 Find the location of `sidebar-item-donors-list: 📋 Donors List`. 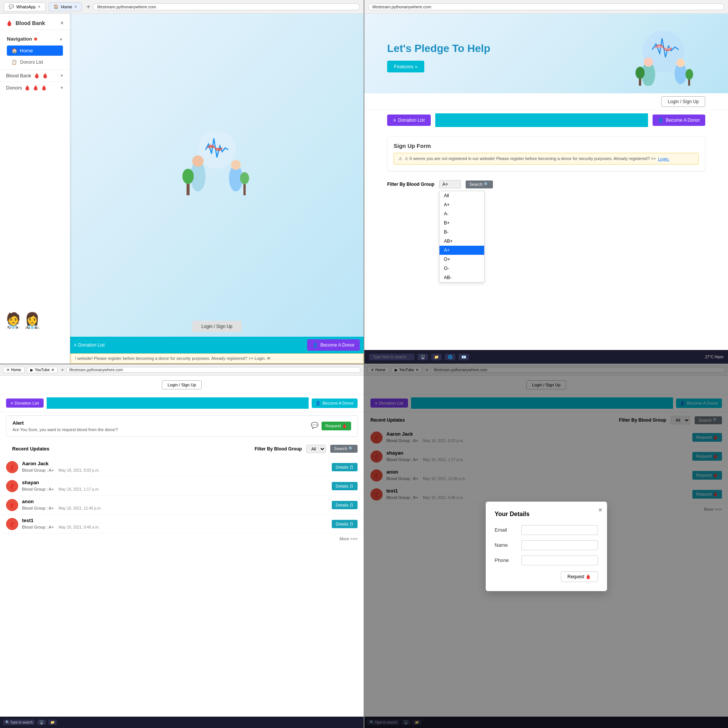

sidebar-item-donors-list: 📋 Donors List is located at coordinates (35, 62).